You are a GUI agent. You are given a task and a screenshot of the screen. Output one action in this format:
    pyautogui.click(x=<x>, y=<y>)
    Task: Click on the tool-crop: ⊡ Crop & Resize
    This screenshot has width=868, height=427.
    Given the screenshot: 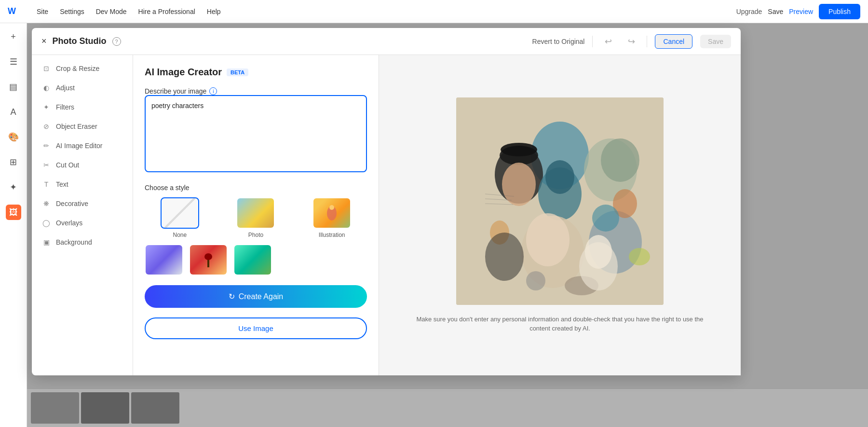 What is the action you would take?
    pyautogui.click(x=82, y=69)
    